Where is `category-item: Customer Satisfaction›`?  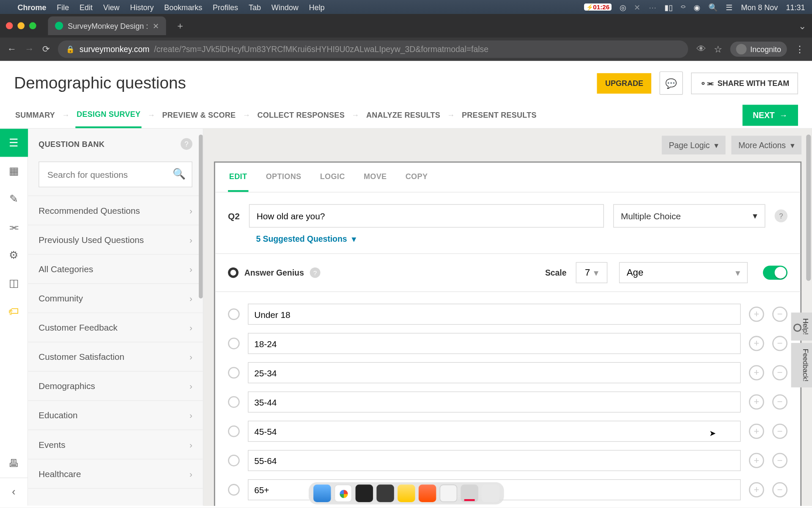 category-item: Customer Satisfaction› is located at coordinates (115, 357).